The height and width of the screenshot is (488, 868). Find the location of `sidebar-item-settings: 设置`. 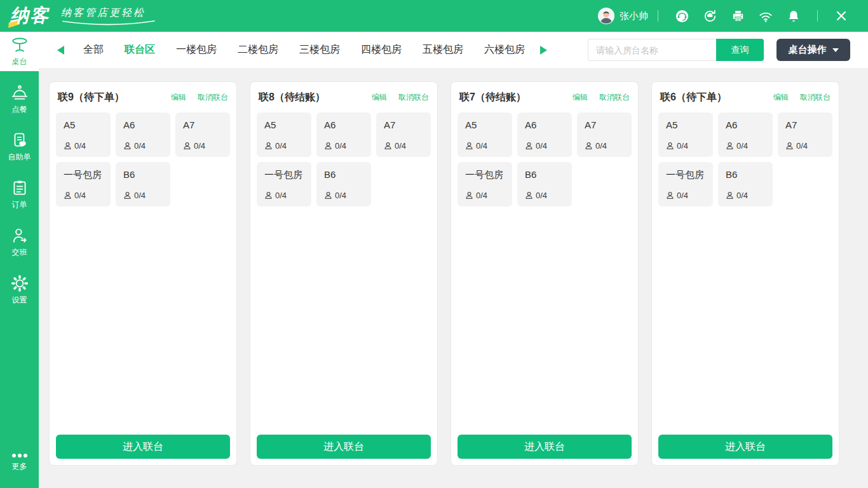

sidebar-item-settings: 设置 is located at coordinates (19, 290).